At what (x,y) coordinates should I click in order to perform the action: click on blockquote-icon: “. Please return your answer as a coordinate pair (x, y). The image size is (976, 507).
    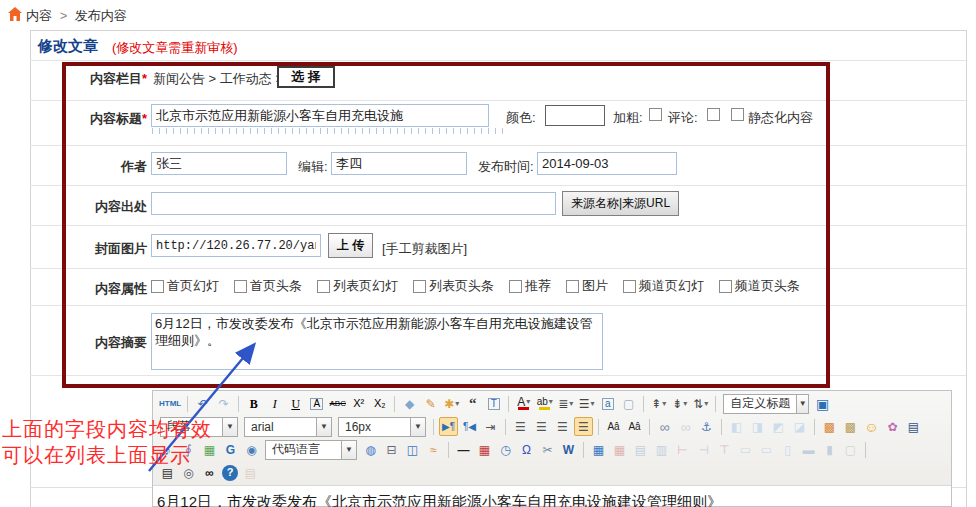
    Looking at the image, I should click on (472, 404).